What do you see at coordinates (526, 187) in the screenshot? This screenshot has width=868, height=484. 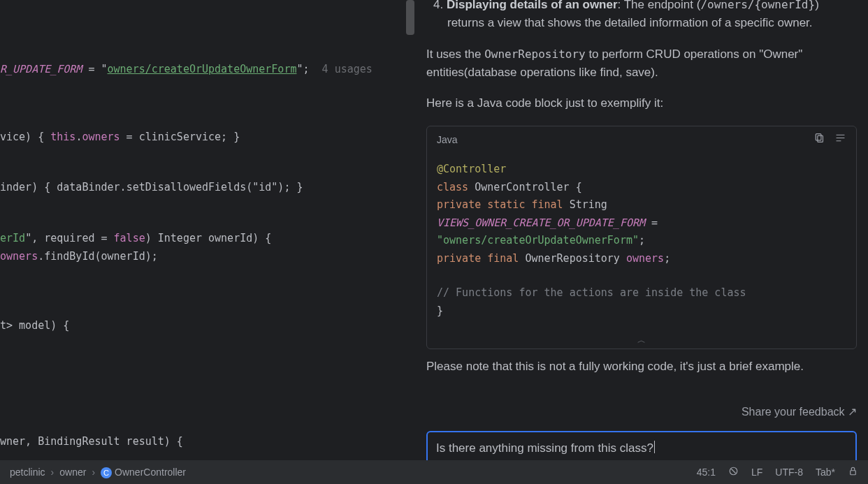 I see `code-text: OwnerController {` at bounding box center [526, 187].